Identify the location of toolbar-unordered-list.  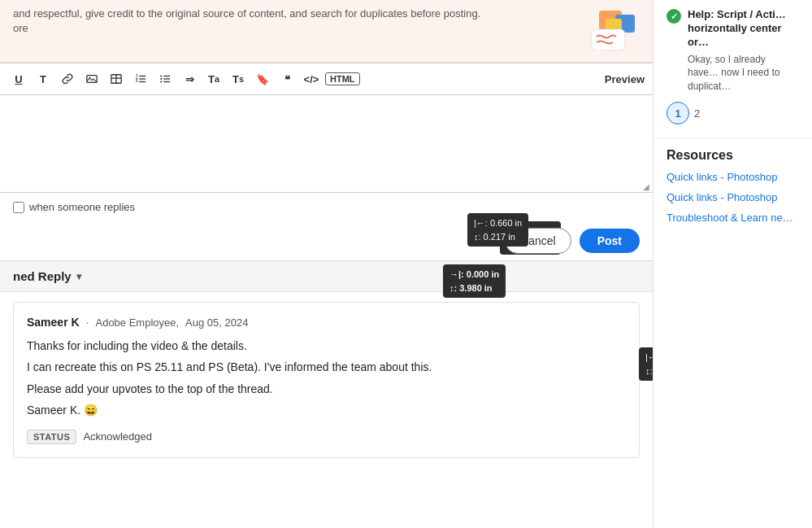
(165, 79).